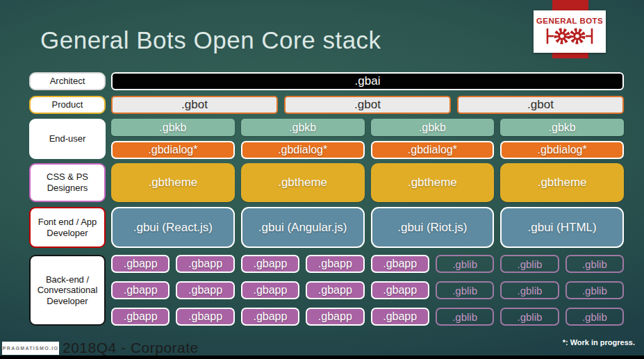  I want to click on gbai-box: .gbai, so click(368, 81).